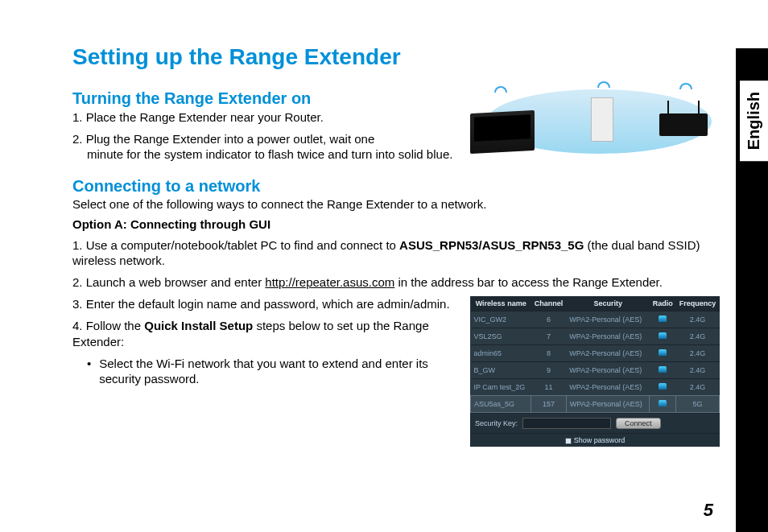  What do you see at coordinates (396, 253) in the screenshot?
I see `optA-step1: 1. Use a computer/notebook/tablet PC to …` at bounding box center [396, 253].